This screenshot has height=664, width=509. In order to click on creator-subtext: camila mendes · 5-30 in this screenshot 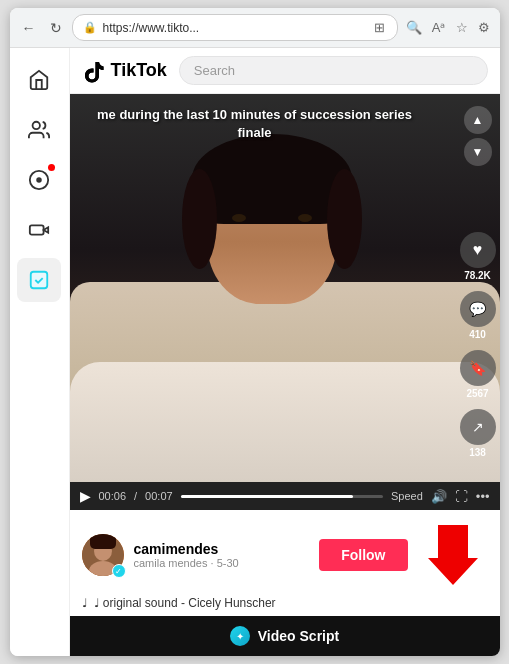, I will do `click(222, 563)`.